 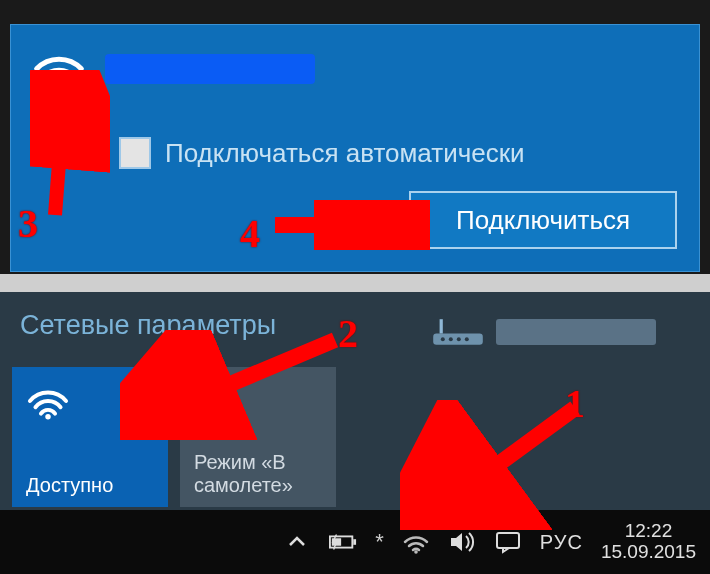 I want to click on airplane-icon, so click(x=258, y=403).